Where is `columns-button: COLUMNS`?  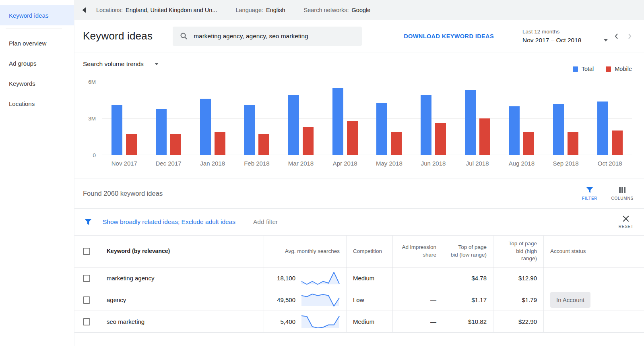
columns-button: COLUMNS is located at coordinates (622, 193).